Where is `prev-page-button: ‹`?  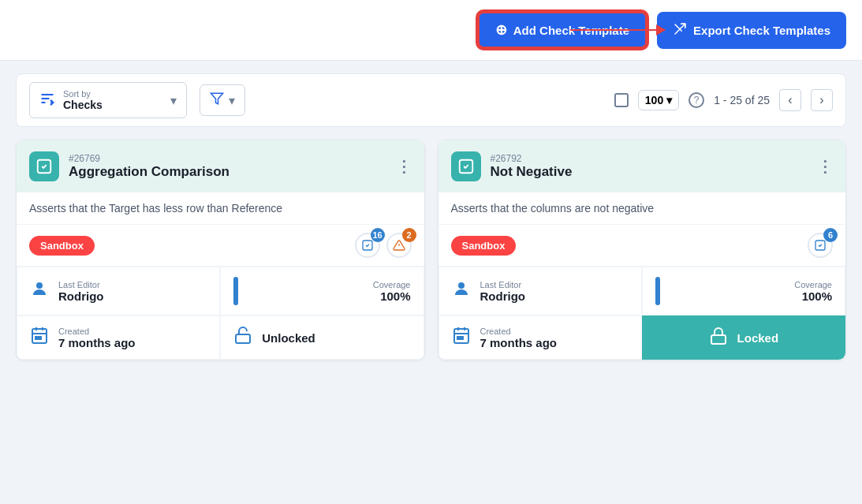 prev-page-button: ‹ is located at coordinates (790, 100).